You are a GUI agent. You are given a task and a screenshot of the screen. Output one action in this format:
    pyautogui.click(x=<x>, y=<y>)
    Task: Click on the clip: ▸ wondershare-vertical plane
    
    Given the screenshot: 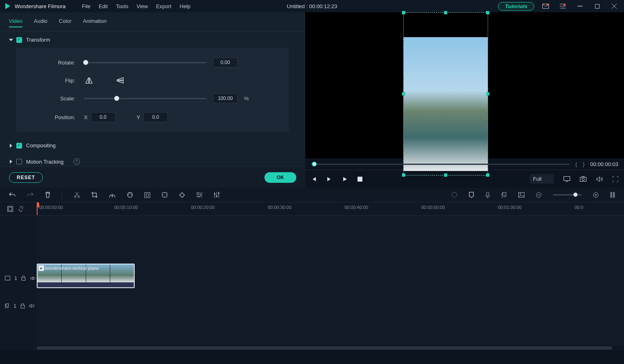 What is the action you would take?
    pyautogui.click(x=86, y=276)
    